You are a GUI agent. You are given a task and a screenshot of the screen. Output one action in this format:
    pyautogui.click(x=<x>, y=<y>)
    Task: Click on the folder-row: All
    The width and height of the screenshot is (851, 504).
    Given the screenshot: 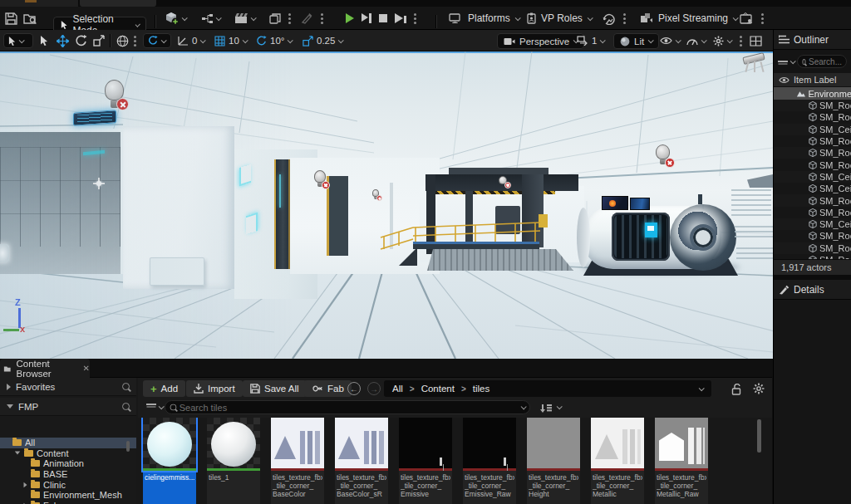 What is the action you would take?
    pyautogui.click(x=68, y=443)
    